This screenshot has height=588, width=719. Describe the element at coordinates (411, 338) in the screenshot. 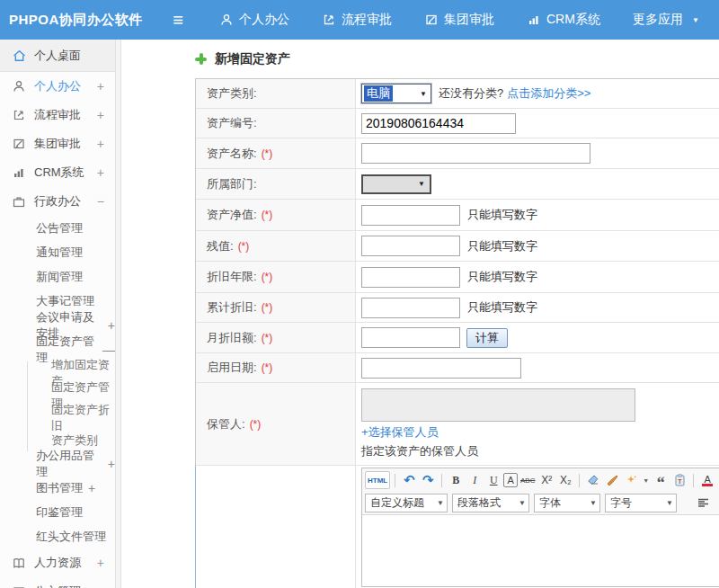

I see `monthly-depreciation-input` at that location.